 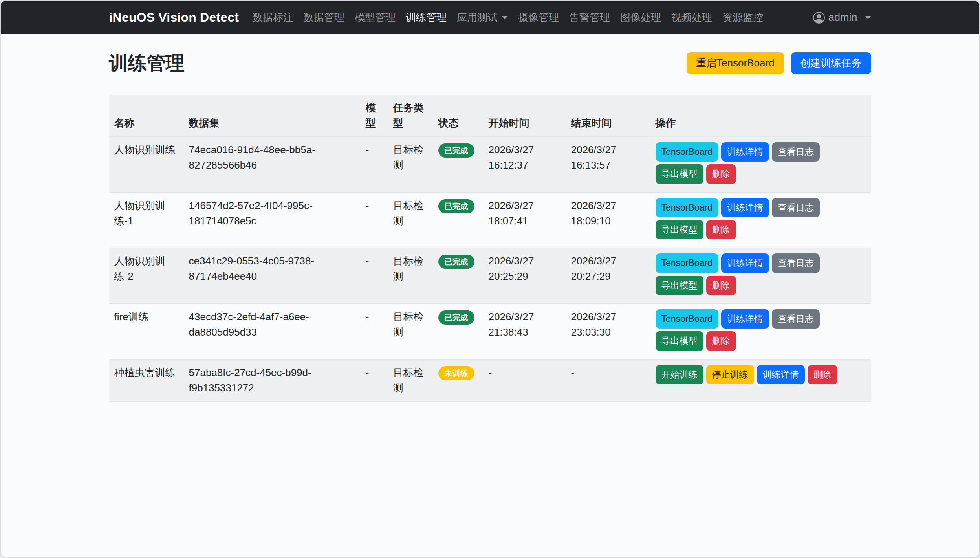 What do you see at coordinates (272, 116) in the screenshot?
I see `column-header-dataset: 数据集` at bounding box center [272, 116].